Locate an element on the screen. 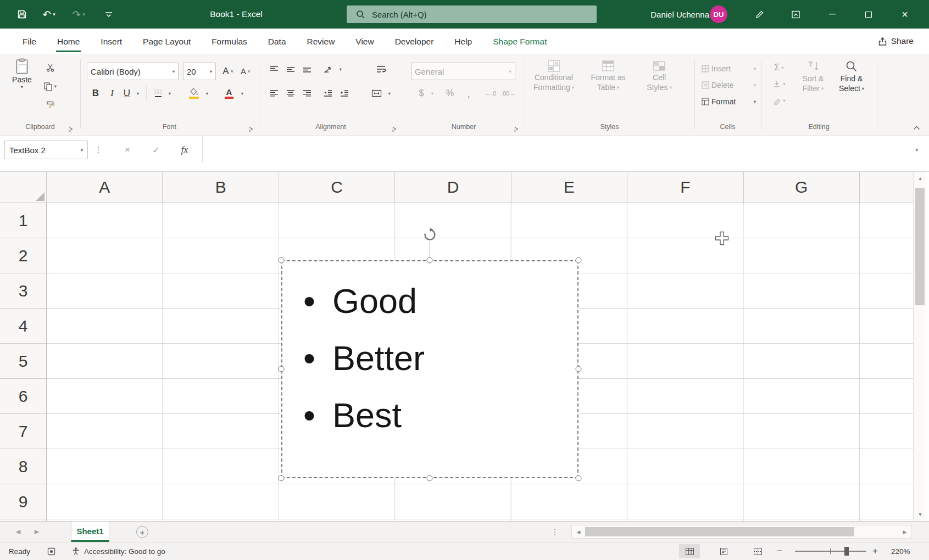  name-box-resize-handle: ⋮ is located at coordinates (98, 150).